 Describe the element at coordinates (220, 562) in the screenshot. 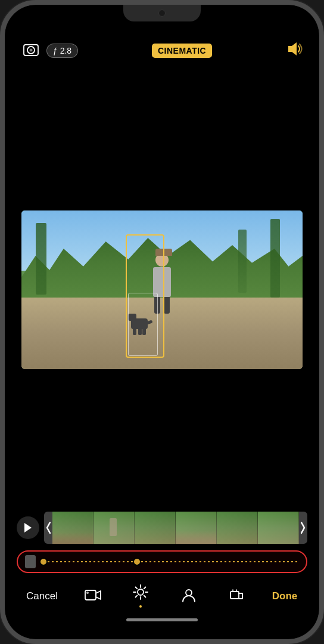

I see `focus-track-right-segment` at that location.